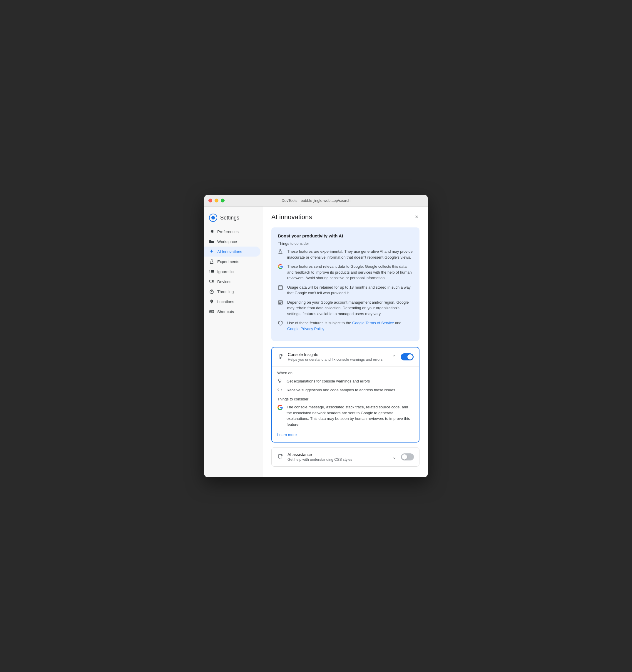 This screenshot has height=672, width=632. Describe the element at coordinates (345, 457) in the screenshot. I see `ai-assistance-card: AI assistance Get help with understandin…` at that location.